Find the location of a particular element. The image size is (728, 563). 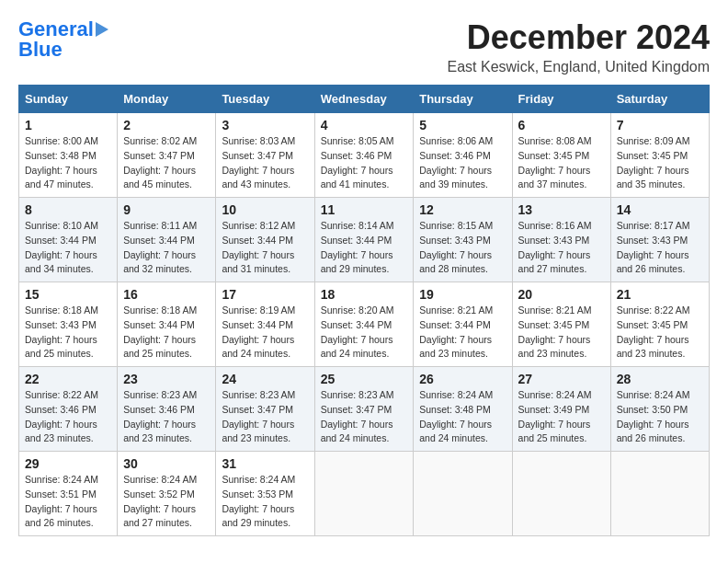

day-info: Sunrise: 8:15 AMSunset: 3:43 PMDaylight:… is located at coordinates (462, 248).